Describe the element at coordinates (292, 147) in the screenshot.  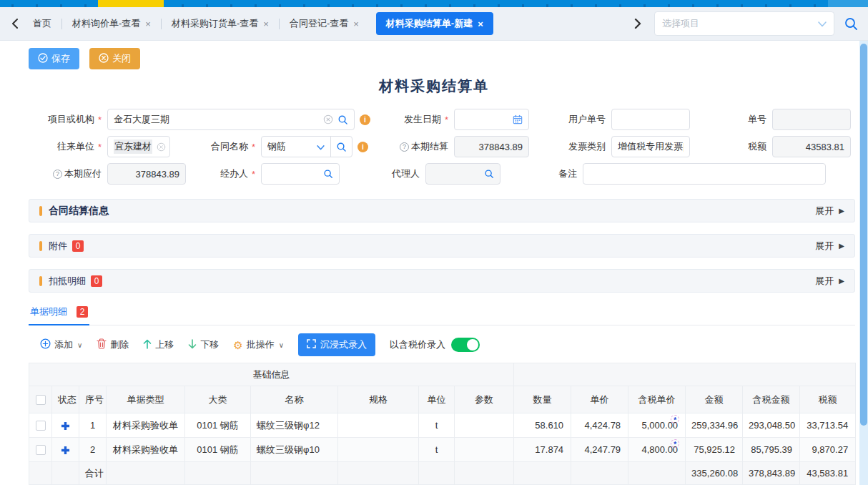
I see `contract-value: 钢筋` at that location.